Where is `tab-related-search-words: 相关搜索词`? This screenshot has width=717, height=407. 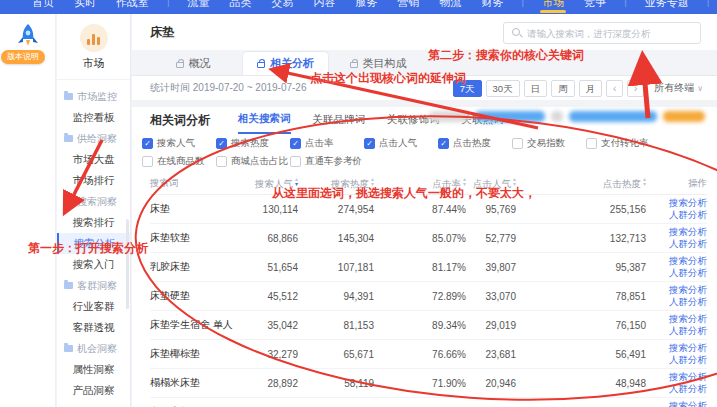
tab-related-search-words: 相关搜索词 is located at coordinates (264, 123).